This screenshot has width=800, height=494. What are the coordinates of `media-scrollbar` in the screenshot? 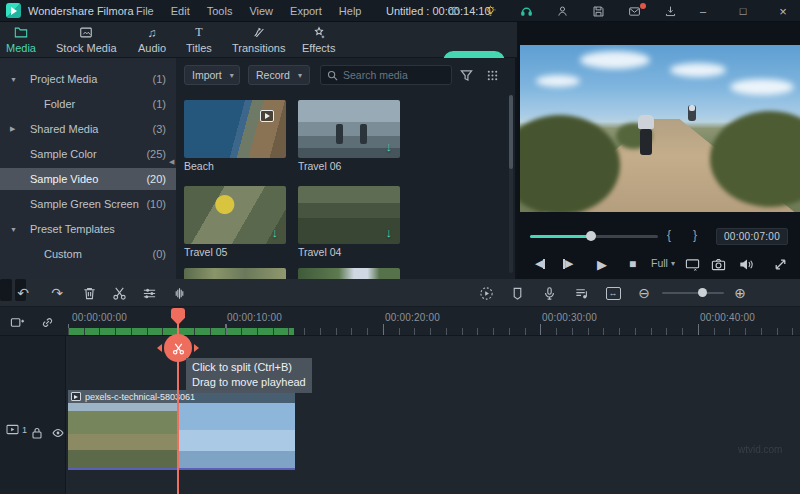 It's located at (511, 184).